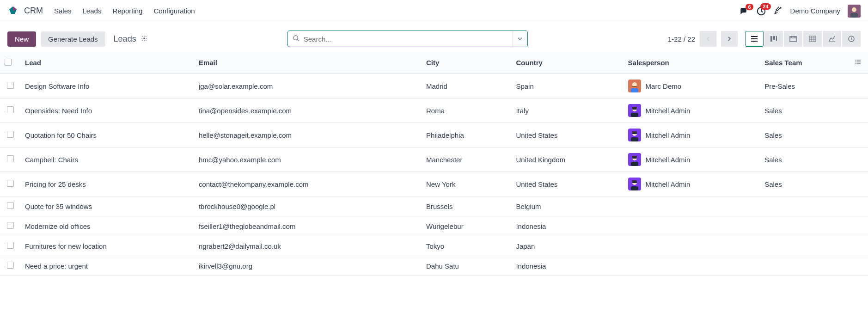 This screenshot has height=319, width=868. What do you see at coordinates (851, 39) in the screenshot?
I see `view-activity-button` at bounding box center [851, 39].